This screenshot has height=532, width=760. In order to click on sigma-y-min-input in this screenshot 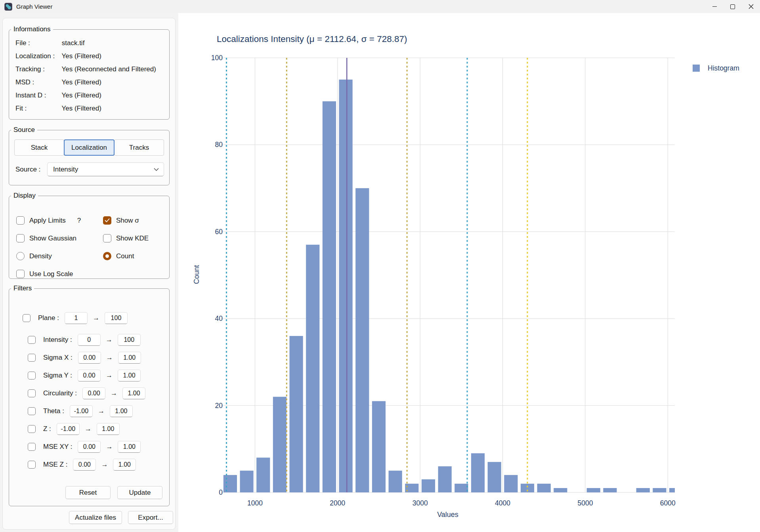, I will do `click(89, 376)`.